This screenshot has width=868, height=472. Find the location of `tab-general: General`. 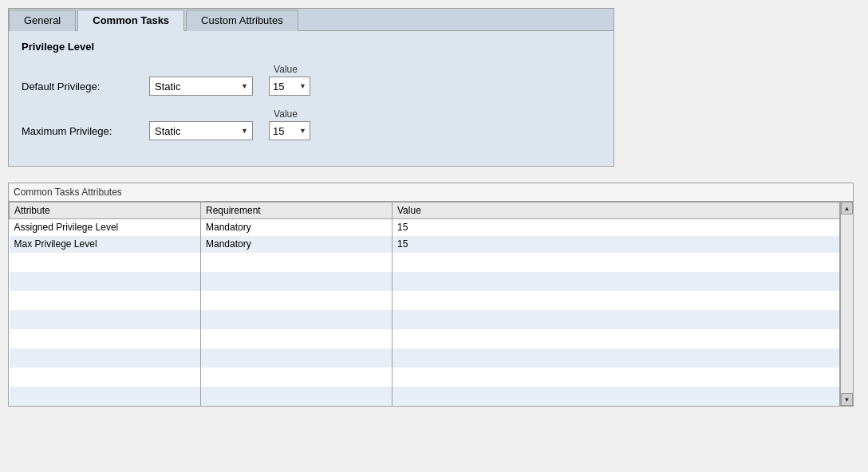

tab-general: General is located at coordinates (42, 21).